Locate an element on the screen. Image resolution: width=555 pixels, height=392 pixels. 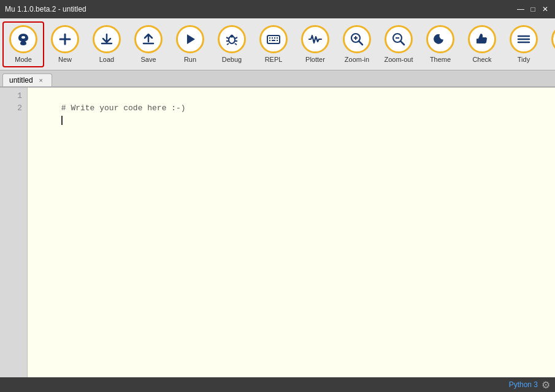
settings-gear-icon: ⚙ is located at coordinates (546, 385).